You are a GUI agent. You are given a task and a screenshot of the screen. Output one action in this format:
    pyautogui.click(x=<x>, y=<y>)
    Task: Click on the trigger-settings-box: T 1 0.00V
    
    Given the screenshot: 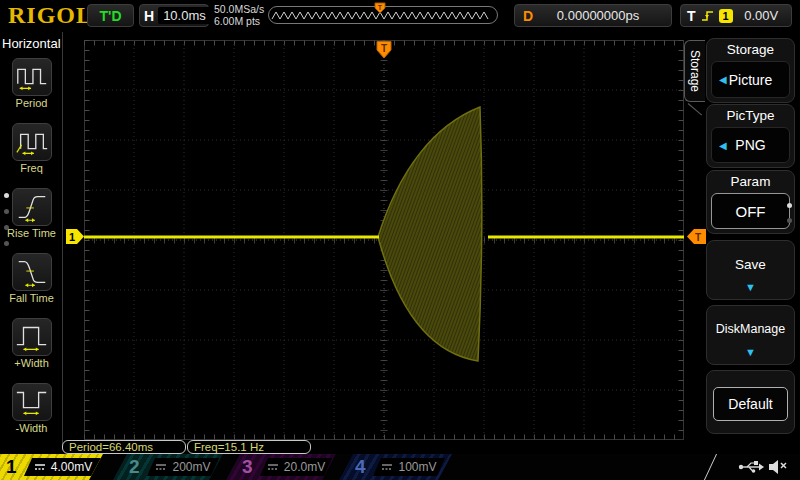 What is the action you would take?
    pyautogui.click(x=736, y=16)
    